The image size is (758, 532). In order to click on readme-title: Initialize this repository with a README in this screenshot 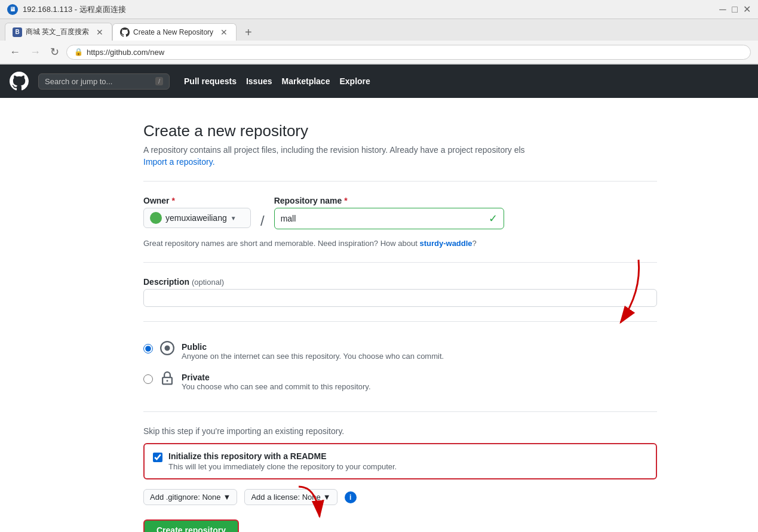, I will do `click(283, 456)`.